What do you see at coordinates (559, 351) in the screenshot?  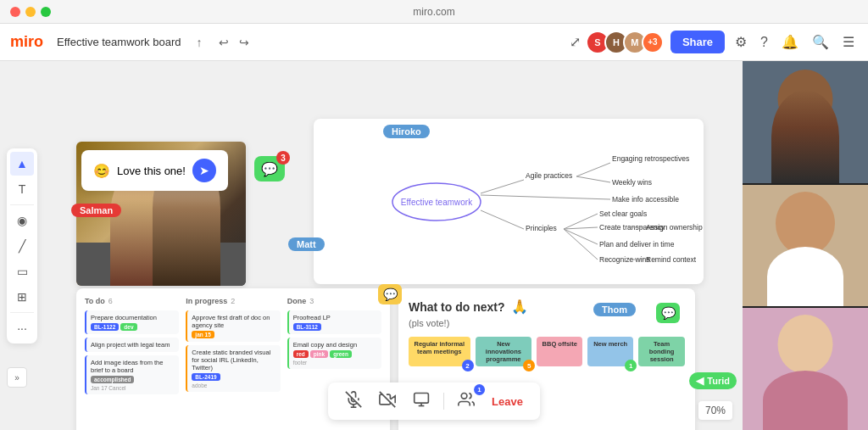 I see `sticky-note-3: BBQ offsite` at bounding box center [559, 351].